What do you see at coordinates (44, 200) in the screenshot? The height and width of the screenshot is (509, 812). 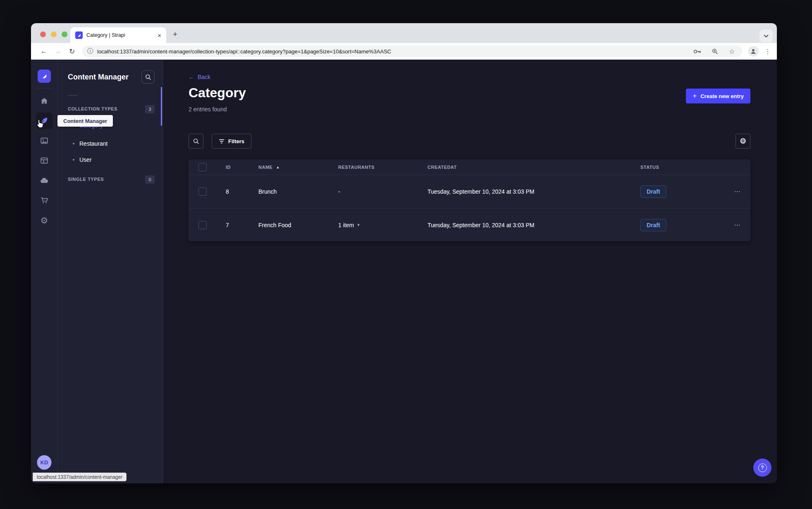 I see `marketplace-cart-icon` at bounding box center [44, 200].